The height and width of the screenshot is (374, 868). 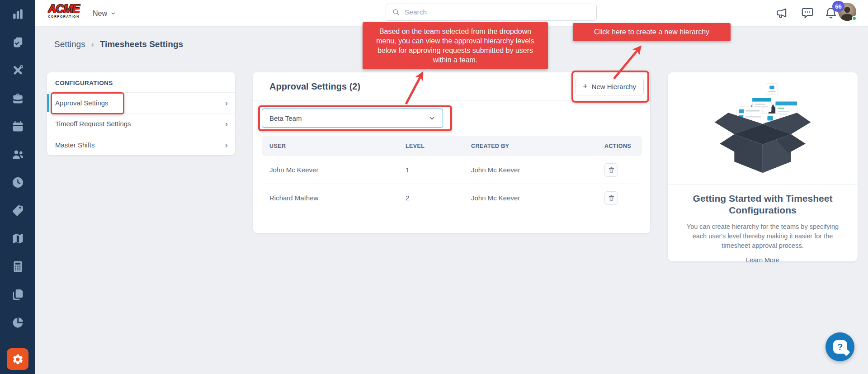 I want to click on calculator-icon, so click(x=18, y=266).